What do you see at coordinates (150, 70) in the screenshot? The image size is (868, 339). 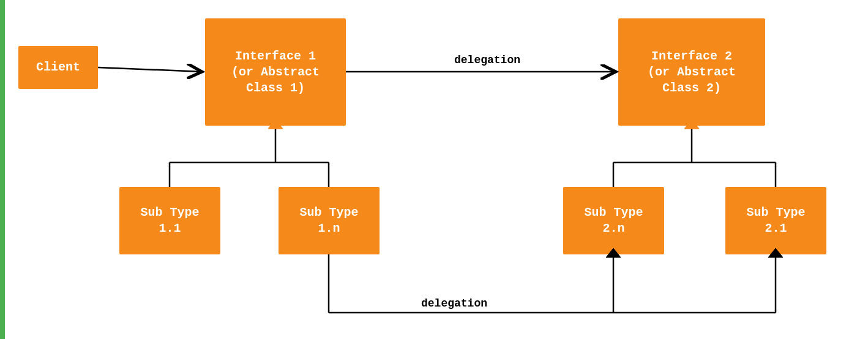 I see `client-to-interface1-arrow` at bounding box center [150, 70].